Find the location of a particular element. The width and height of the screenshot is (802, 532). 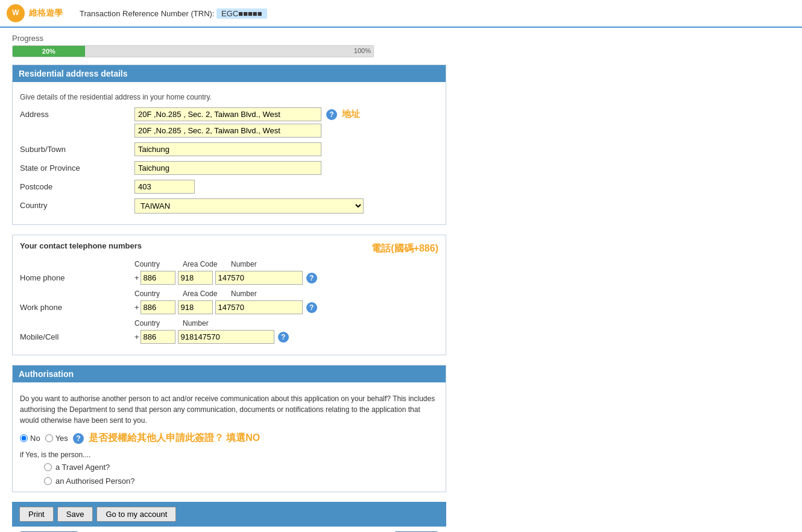

mobile-phone-header: Country Number is located at coordinates (229, 323).